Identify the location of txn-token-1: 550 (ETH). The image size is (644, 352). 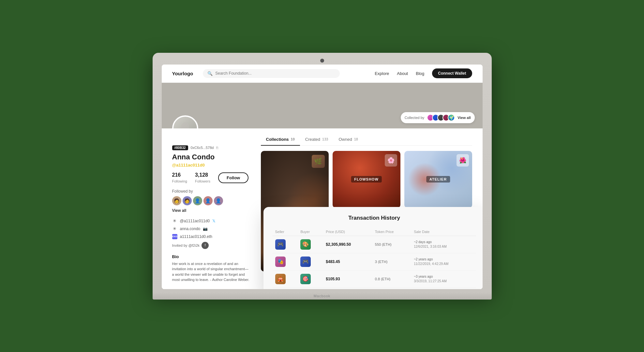
(392, 244).